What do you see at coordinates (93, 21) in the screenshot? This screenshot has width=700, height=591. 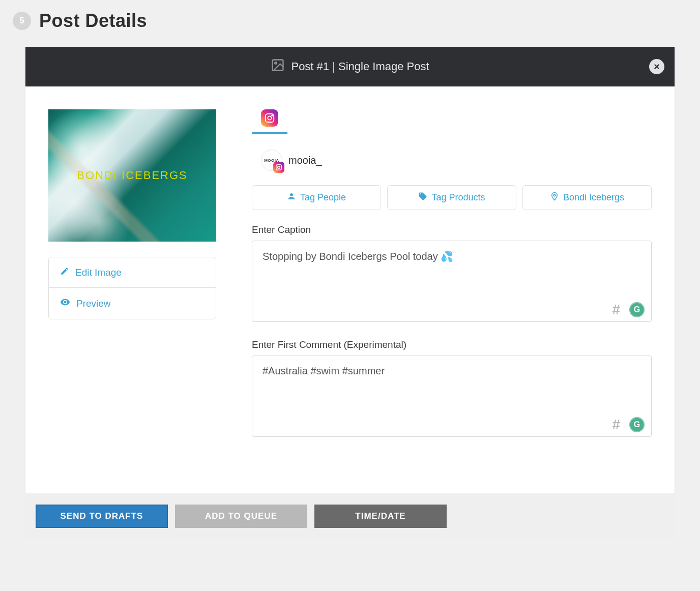 I see `page-title: Post Details` at bounding box center [93, 21].